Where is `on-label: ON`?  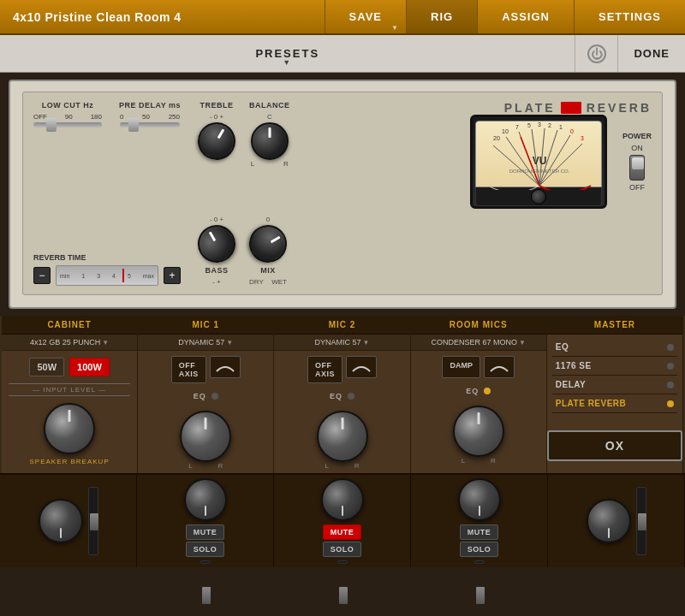
on-label: ON is located at coordinates (637, 148).